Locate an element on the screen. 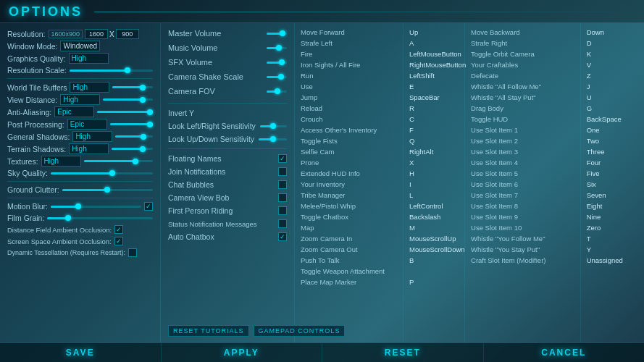  resolution-preset: 1600x900 is located at coordinates (66, 34).